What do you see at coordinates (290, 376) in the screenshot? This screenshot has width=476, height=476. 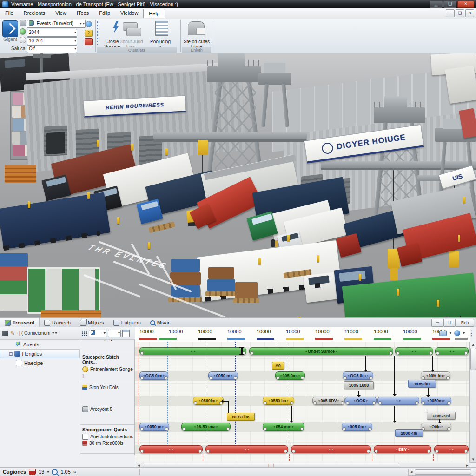 I see `gantt-bar: ◂005 0im▸` at bounding box center [290, 376].